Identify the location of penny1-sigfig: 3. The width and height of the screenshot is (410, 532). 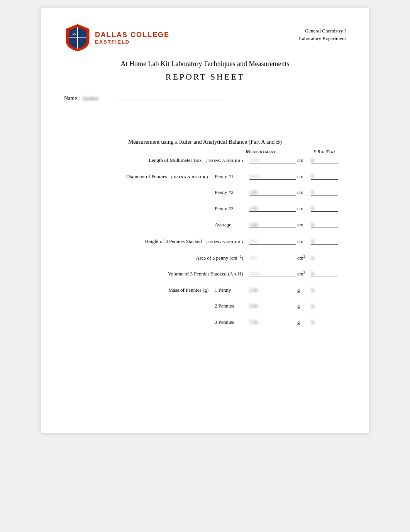
(312, 177).